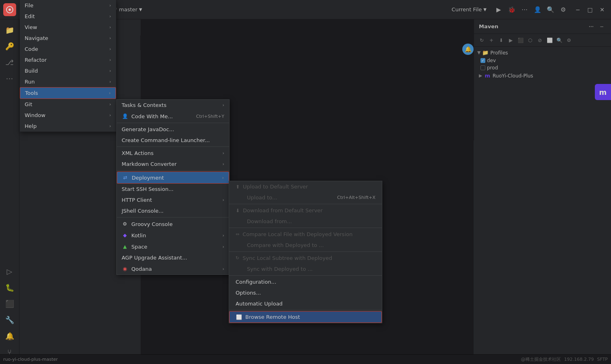 The height and width of the screenshot is (364, 611). I want to click on space-label: Space, so click(139, 247).